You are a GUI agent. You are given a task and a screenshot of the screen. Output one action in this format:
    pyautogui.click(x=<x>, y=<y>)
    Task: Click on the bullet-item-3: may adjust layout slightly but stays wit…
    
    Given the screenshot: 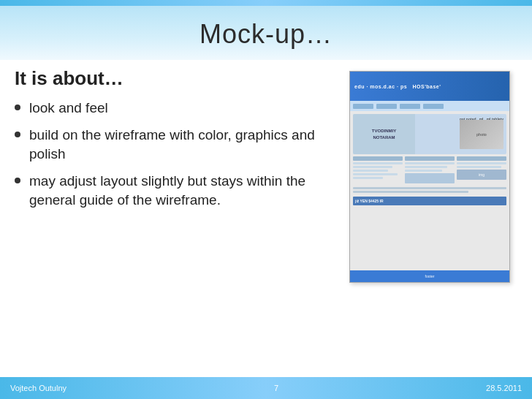 What is the action you would take?
    pyautogui.click(x=171, y=191)
    